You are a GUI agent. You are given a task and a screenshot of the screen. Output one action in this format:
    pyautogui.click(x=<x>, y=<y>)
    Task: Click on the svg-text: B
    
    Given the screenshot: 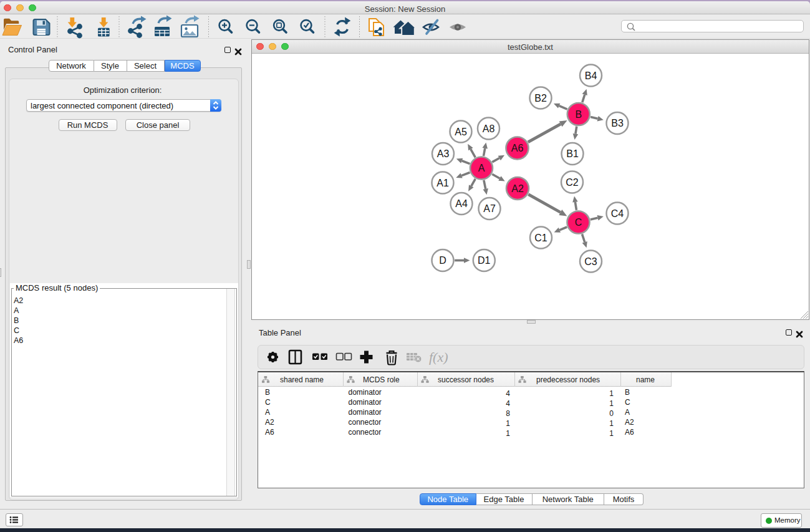 What is the action you would take?
    pyautogui.click(x=579, y=115)
    